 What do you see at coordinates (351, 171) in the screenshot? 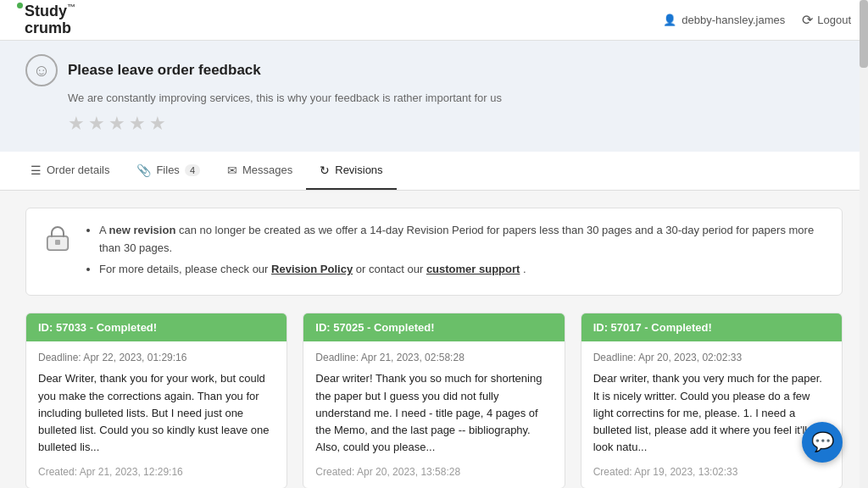
I see `tab-revisions: ↻ Revisions` at bounding box center [351, 171].